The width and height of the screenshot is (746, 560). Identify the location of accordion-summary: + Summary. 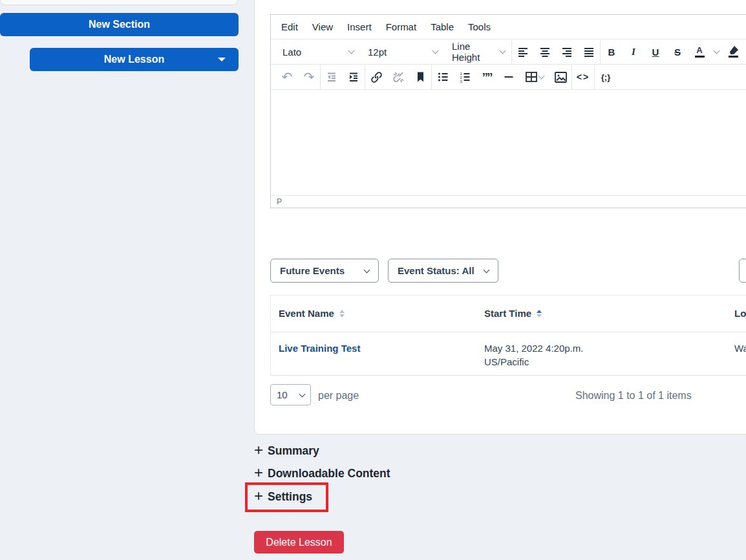
(287, 451).